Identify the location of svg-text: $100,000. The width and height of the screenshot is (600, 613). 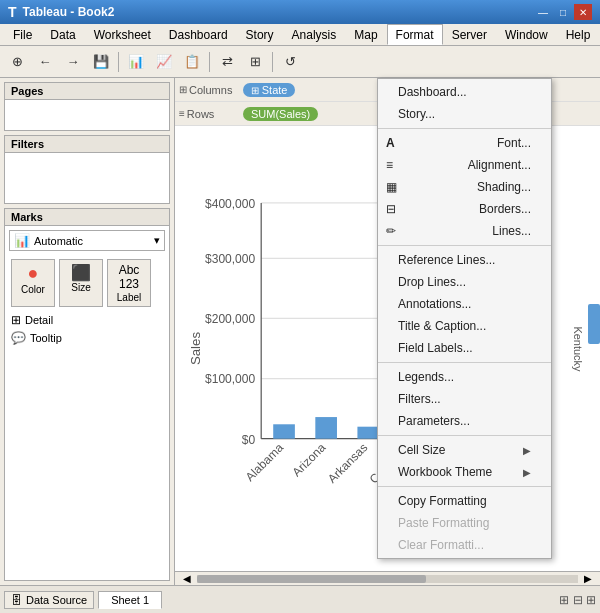
(230, 379).